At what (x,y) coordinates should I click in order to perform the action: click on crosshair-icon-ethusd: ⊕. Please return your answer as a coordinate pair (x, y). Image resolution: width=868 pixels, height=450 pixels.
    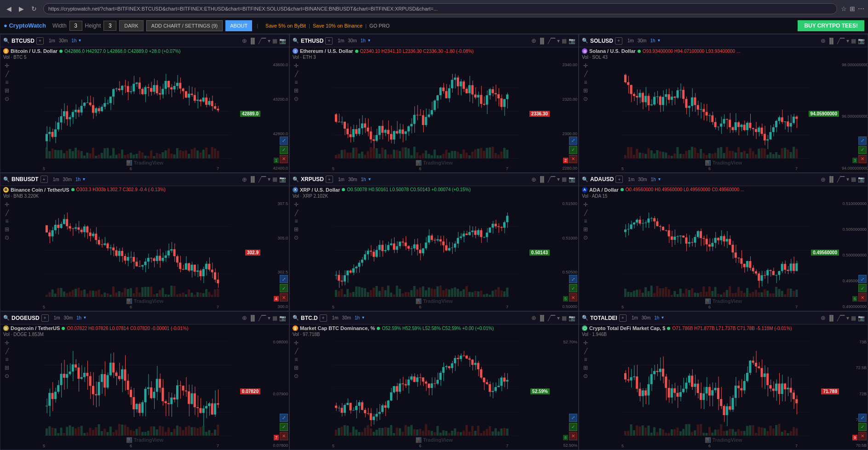
    Looking at the image, I should click on (534, 40).